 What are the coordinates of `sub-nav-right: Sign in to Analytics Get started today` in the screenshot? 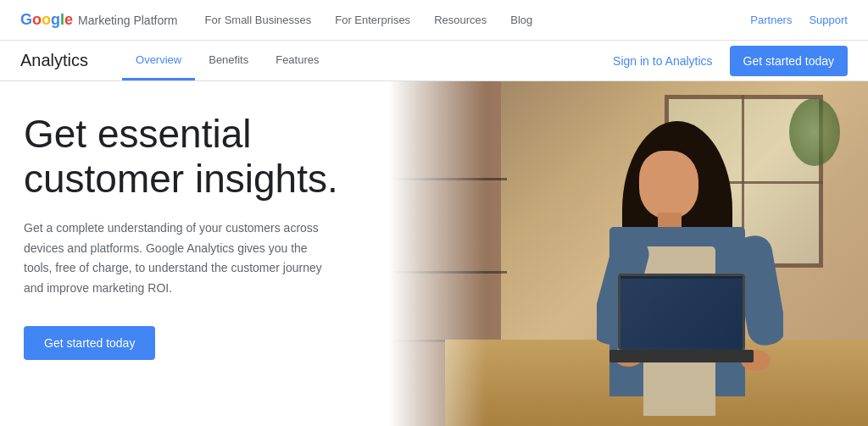 It's located at (731, 61).